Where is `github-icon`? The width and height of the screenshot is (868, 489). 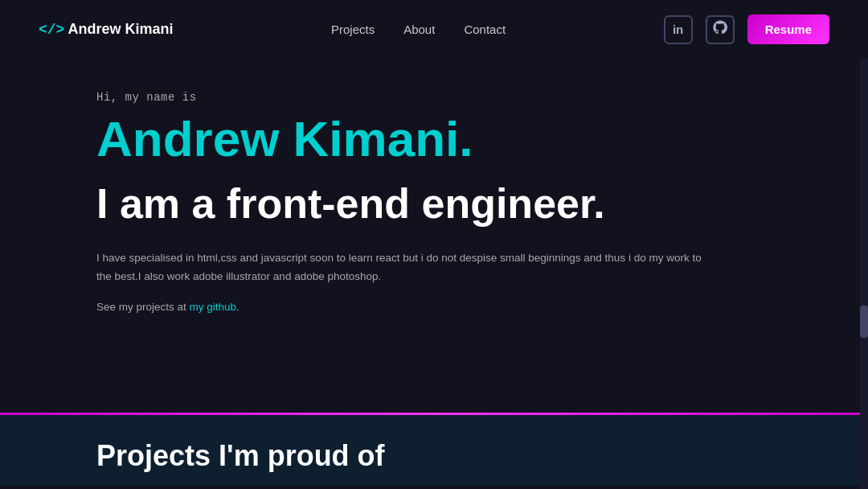 github-icon is located at coordinates (720, 29).